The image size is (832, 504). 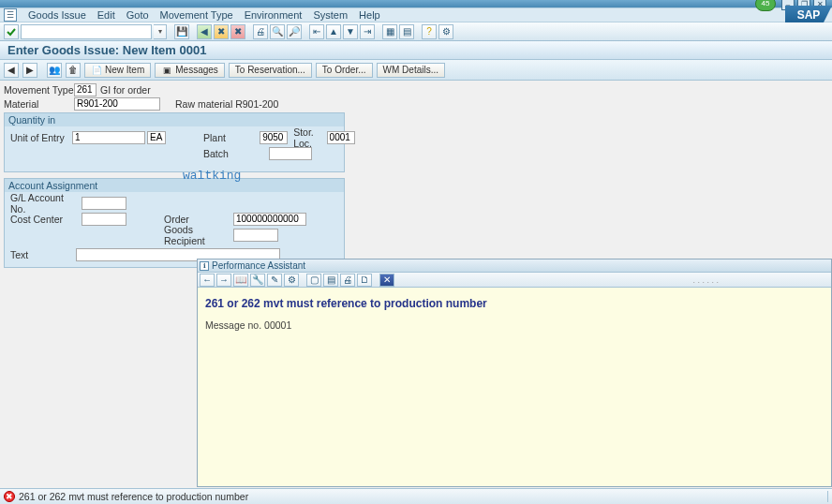 I want to click on create-session-button: ▦, so click(x=390, y=32).